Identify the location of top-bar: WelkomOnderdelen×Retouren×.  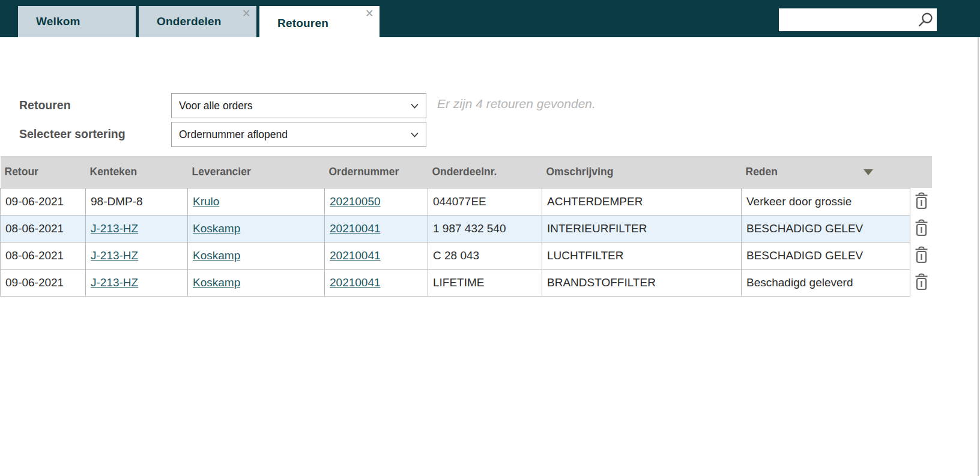
(490, 19).